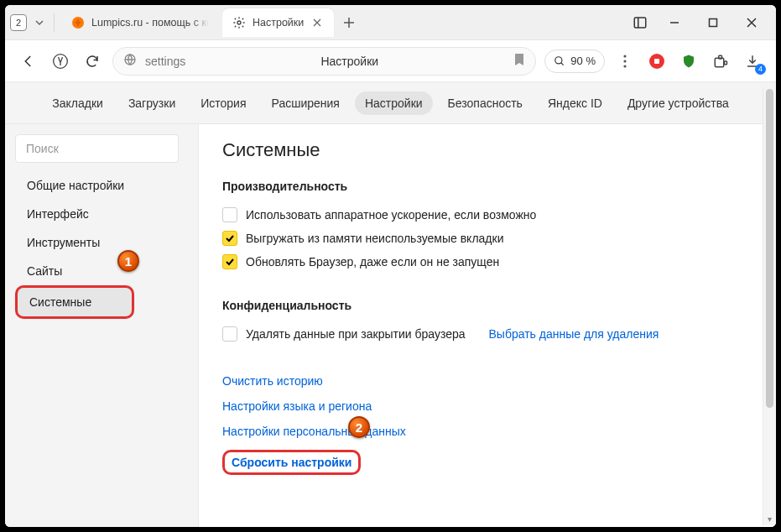 This screenshot has height=532, width=781. I want to click on tab-active: Настройки, so click(279, 23).